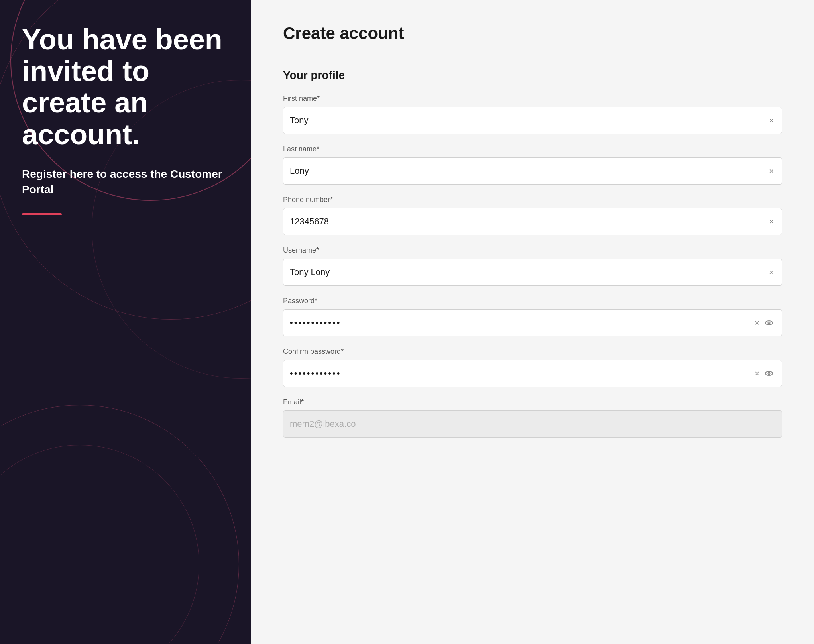  What do you see at coordinates (533, 402) in the screenshot?
I see `label-email: Email*` at bounding box center [533, 402].